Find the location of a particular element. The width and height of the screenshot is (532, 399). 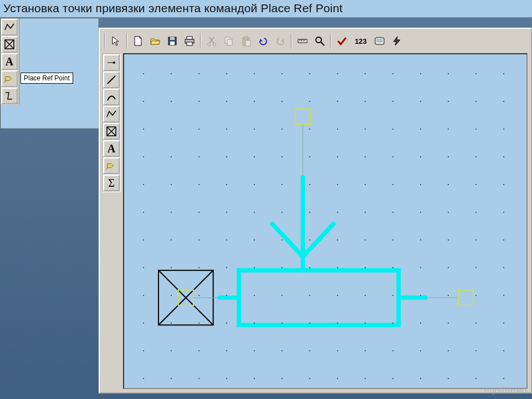

measure-button is located at coordinates (303, 41).